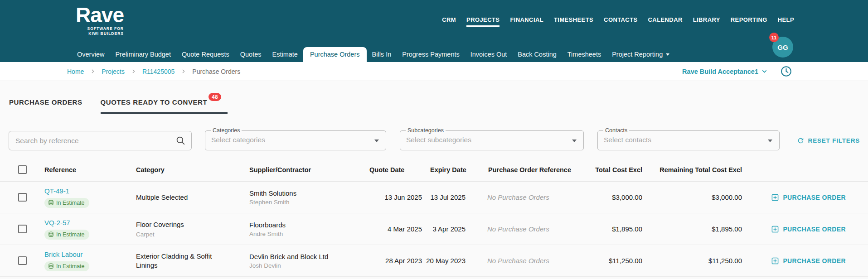 The image size is (868, 279). Describe the element at coordinates (395, 229) in the screenshot. I see `quote-date-value: 4 Mar 2025` at that location.